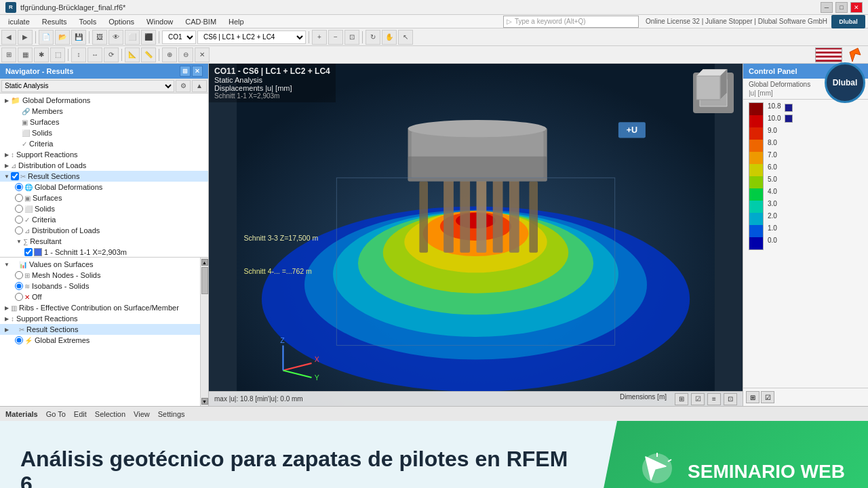  What do you see at coordinates (19, 275) in the screenshot?
I see `mesh-nodes-radio` at bounding box center [19, 275].